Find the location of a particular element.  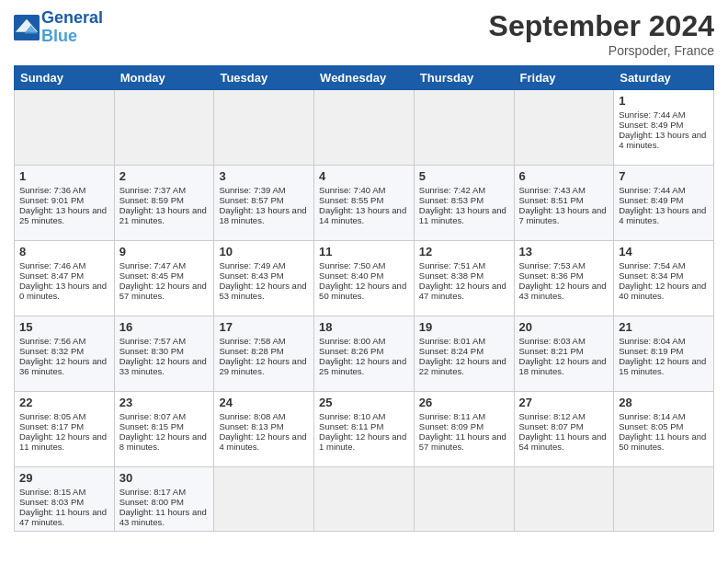

sunset-label: Sunset: 8:57 PM is located at coordinates (251, 201).